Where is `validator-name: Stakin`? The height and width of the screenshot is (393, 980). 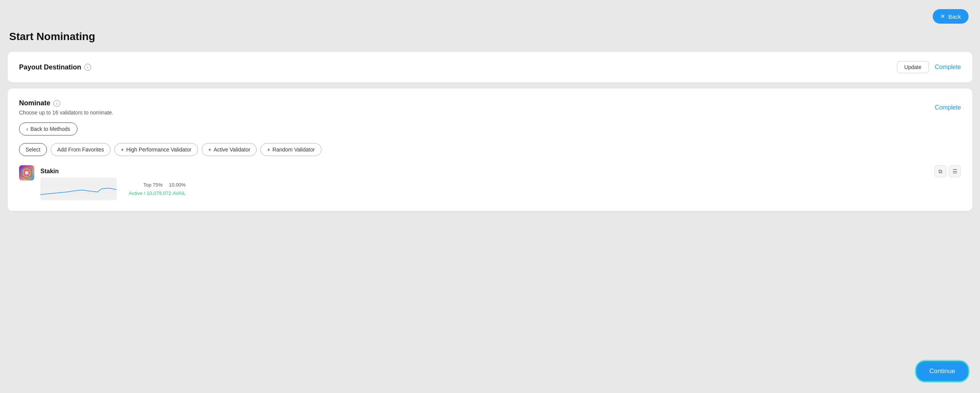 validator-name: Stakin is located at coordinates (50, 171).